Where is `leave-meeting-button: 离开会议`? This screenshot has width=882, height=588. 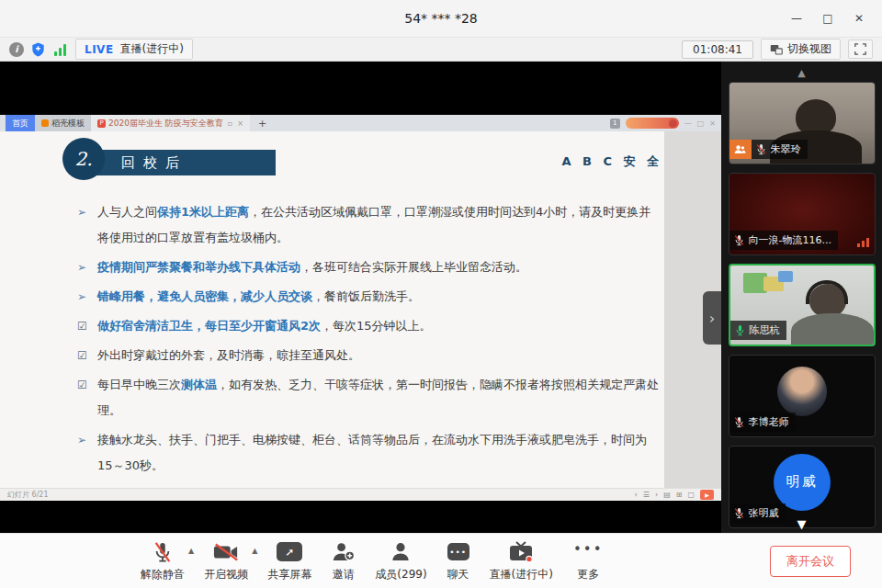
leave-meeting-button: 离开会议 is located at coordinates (810, 561).